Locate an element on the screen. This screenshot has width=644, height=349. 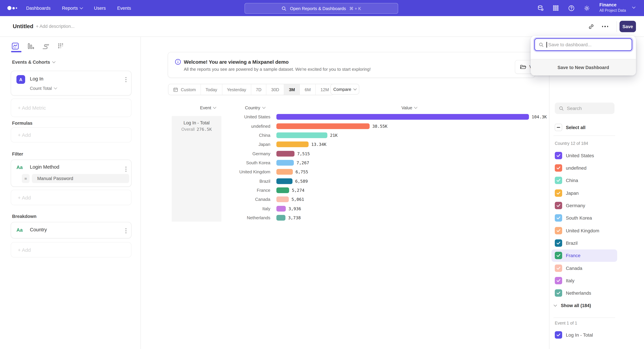
legend-item-netherlands: Netherlands is located at coordinates (584, 293).